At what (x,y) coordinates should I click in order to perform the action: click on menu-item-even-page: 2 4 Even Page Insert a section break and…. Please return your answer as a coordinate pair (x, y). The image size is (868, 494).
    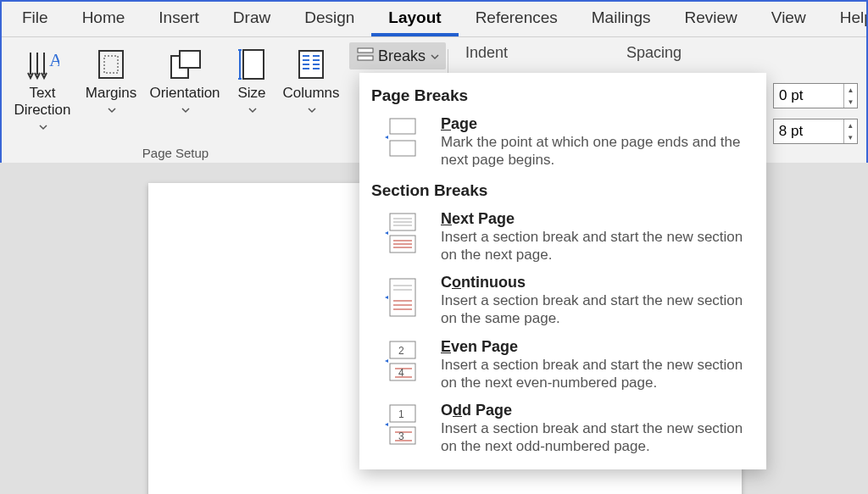
    Looking at the image, I should click on (563, 367).